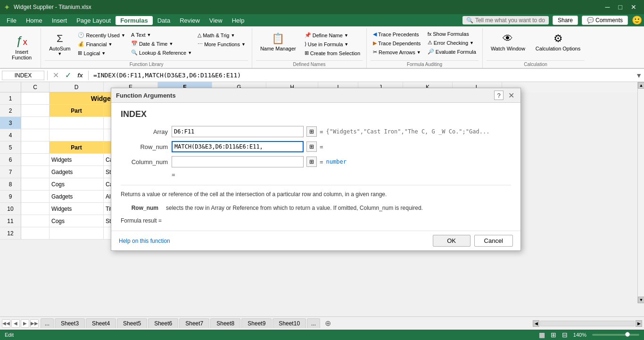 Image resolution: width=644 pixels, height=340 pixels. Describe the element at coordinates (35, 197) in the screenshot. I see `cell-c9` at that location.